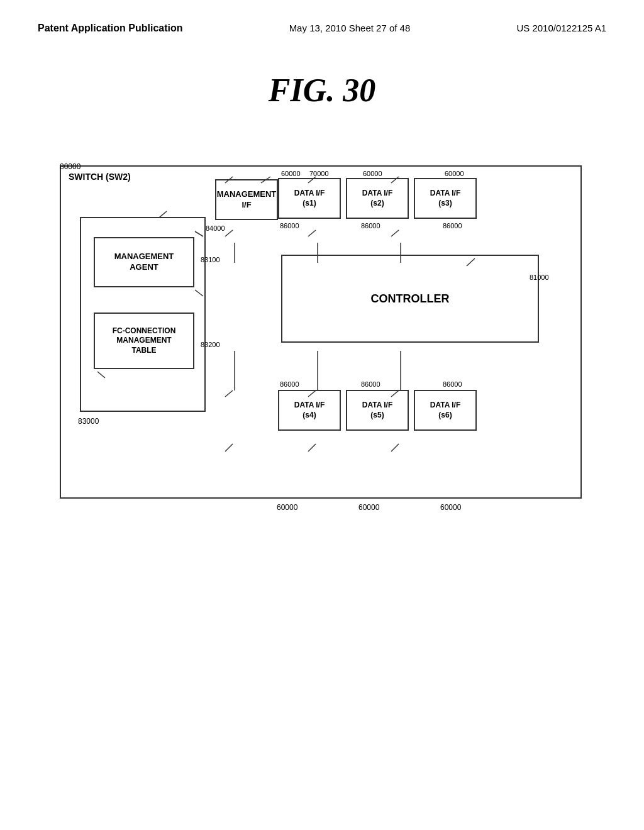  What do you see at coordinates (145, 262) in the screenshot?
I see `mgmt-agent-label: MANAGEMENTAGENT` at bounding box center [145, 262].